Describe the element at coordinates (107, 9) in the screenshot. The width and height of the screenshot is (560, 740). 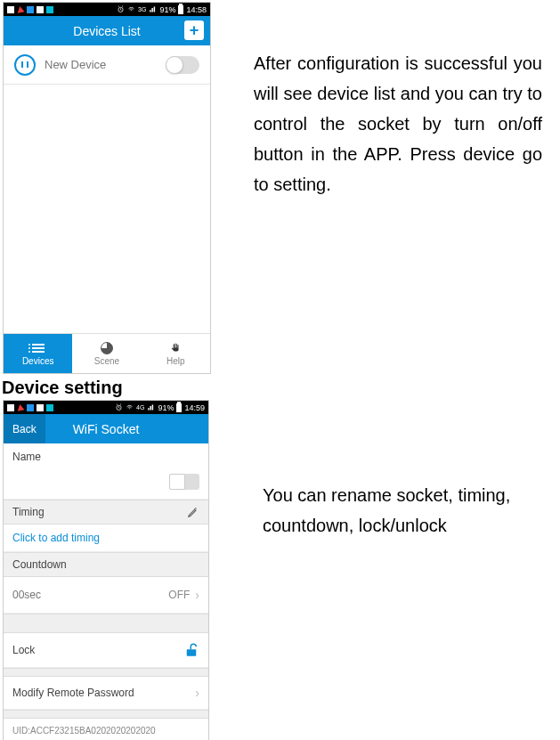
I see `android-status-bar: 3G 91% 14:58` at that location.